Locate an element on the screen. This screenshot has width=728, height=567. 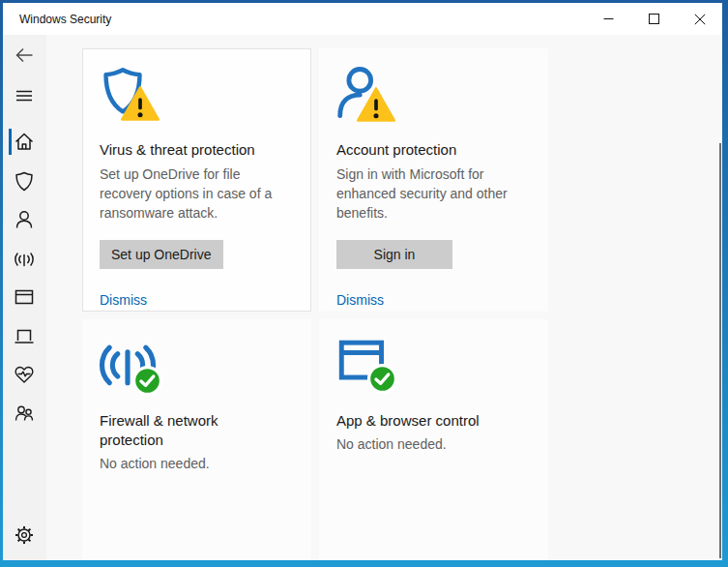
setup-onedrive-button: Set up OneDrive is located at coordinates (161, 254).